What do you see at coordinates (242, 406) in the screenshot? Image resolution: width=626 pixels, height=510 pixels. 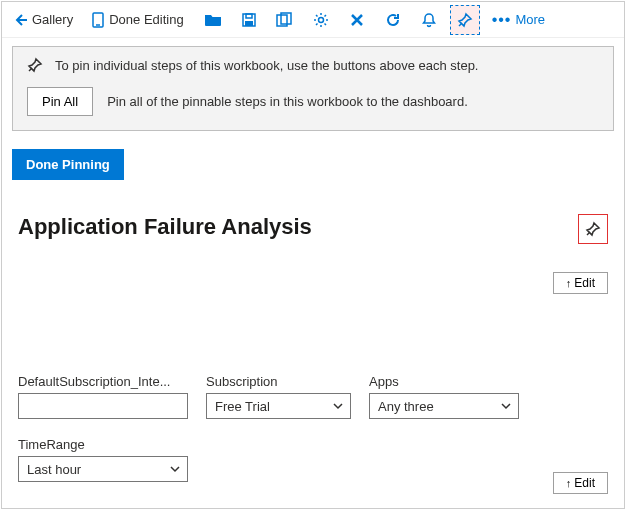 I see `param-subscription-value: Free Trial` at bounding box center [242, 406].